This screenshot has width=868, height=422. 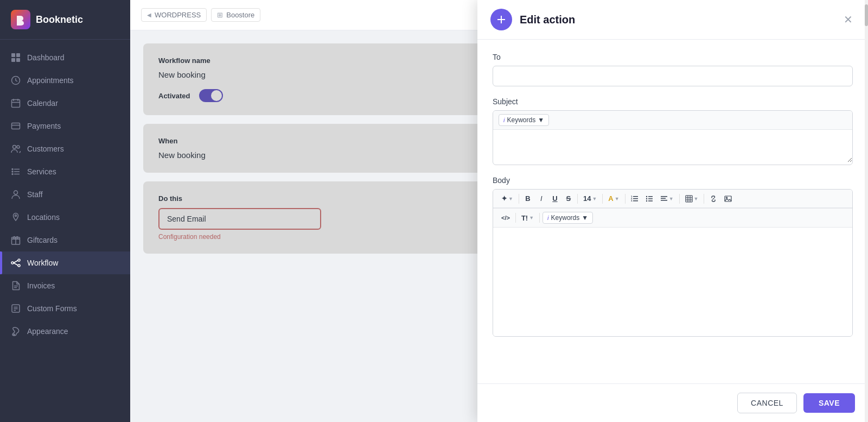 What do you see at coordinates (44, 126) in the screenshot?
I see `sidebar-item-label: Payments` at bounding box center [44, 126].